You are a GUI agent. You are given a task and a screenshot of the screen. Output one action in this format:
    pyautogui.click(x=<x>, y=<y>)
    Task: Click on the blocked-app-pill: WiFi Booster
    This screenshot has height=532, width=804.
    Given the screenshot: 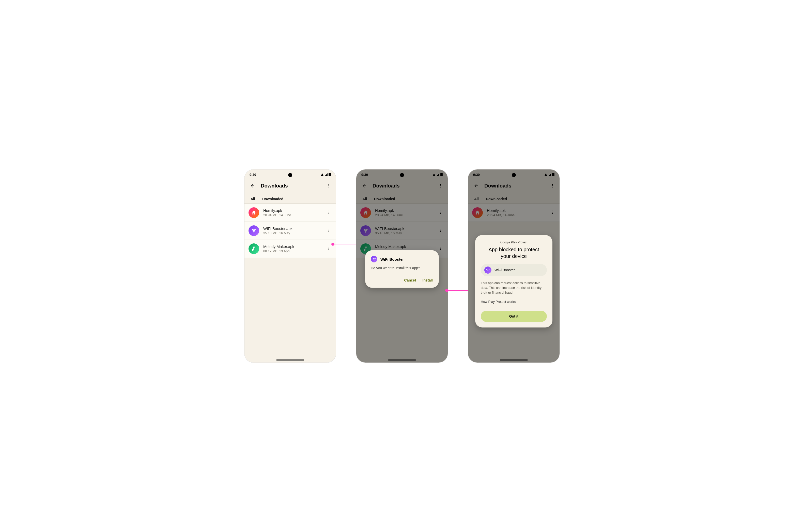 What is the action you would take?
    pyautogui.click(x=514, y=270)
    